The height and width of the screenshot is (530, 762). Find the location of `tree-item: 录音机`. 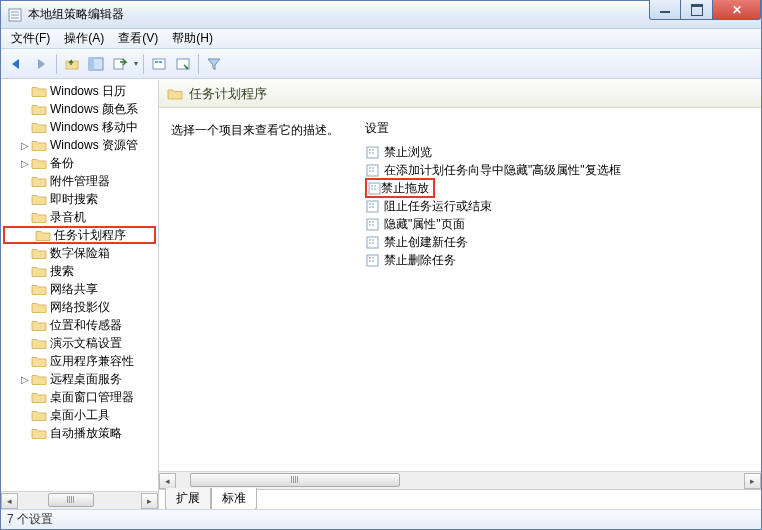

tree-item: 录音机 is located at coordinates (80, 217).